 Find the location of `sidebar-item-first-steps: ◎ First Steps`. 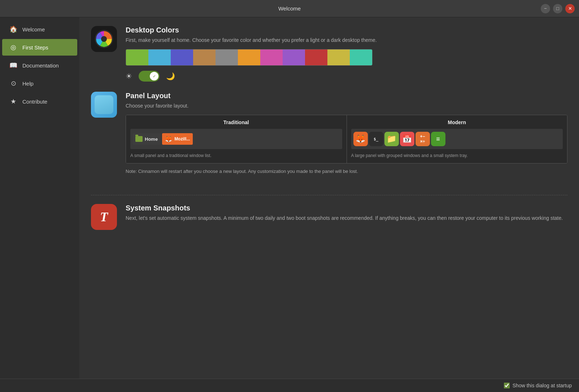

sidebar-item-first-steps: ◎ First Steps is located at coordinates (40, 47).